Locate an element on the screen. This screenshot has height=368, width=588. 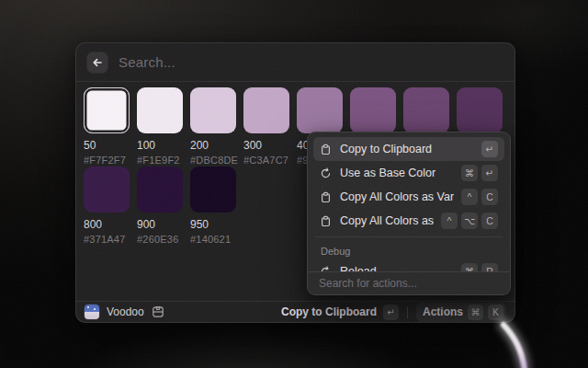
action-label: Use as Base Color is located at coordinates (397, 173).